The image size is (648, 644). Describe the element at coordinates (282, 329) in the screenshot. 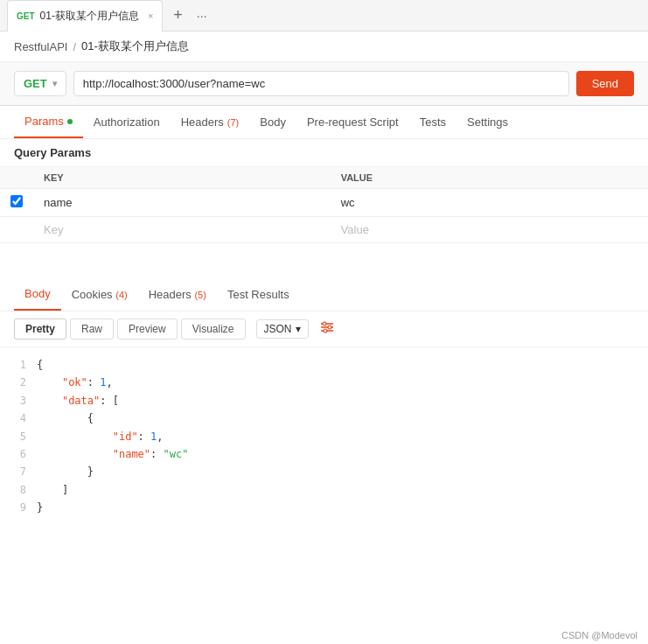

I see `format-select: JSON ▾` at that location.